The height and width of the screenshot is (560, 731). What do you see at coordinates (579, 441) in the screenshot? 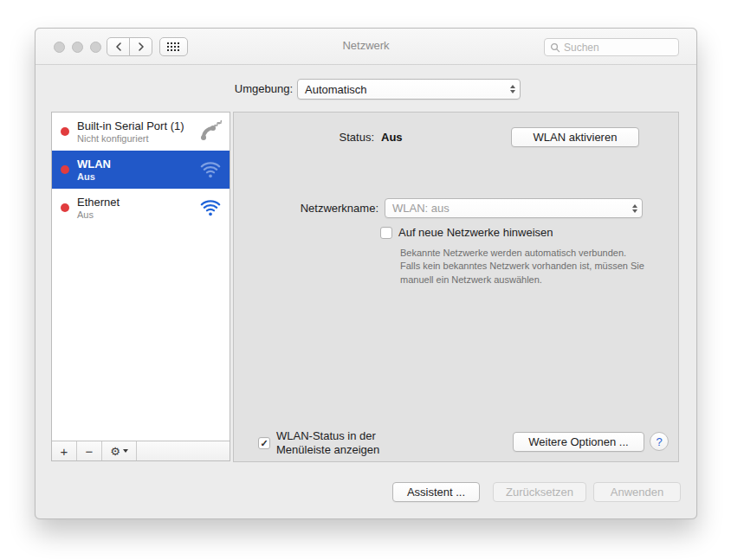
I see `advanced-options-button: Weitere Optionen ...` at bounding box center [579, 441].